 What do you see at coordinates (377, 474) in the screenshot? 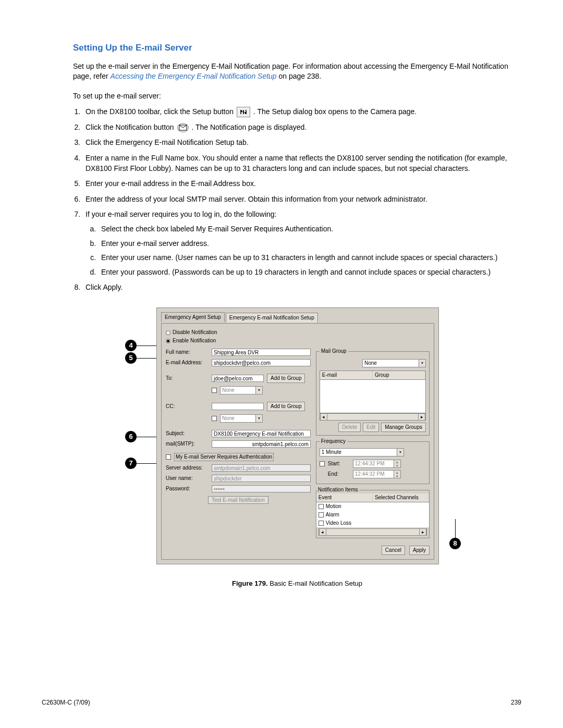
I see `freq-end-spinner: 12:44:32 PM ▴▾` at bounding box center [377, 474].